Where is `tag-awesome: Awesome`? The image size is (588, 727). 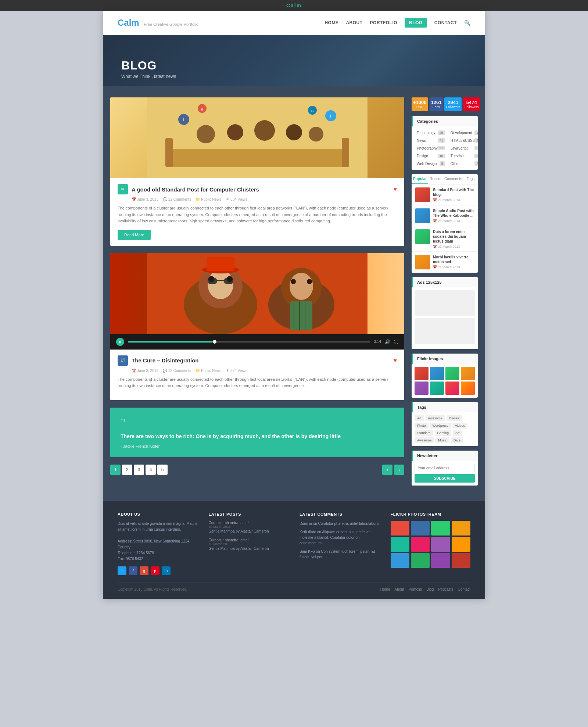 tag-awesome: Awesome is located at coordinates (435, 418).